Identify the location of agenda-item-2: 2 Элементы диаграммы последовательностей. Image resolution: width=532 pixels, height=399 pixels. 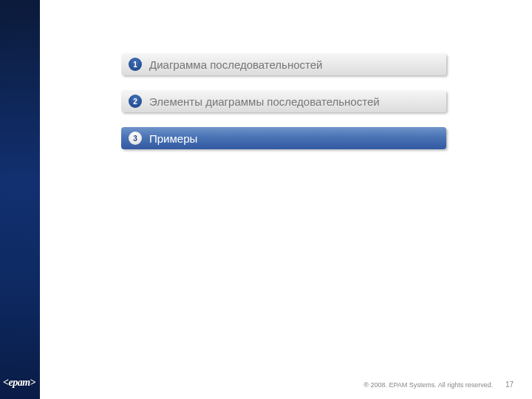
(284, 101).